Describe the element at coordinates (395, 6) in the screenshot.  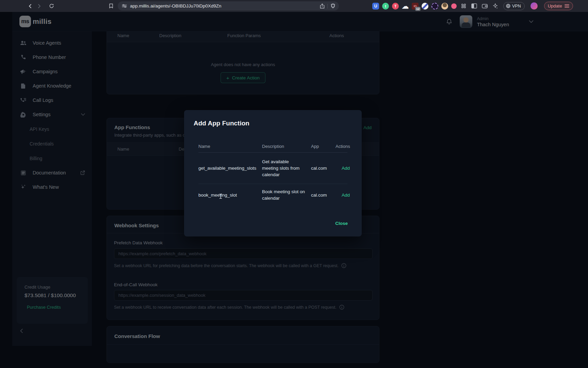
I see `red-extension-icon: T` at that location.